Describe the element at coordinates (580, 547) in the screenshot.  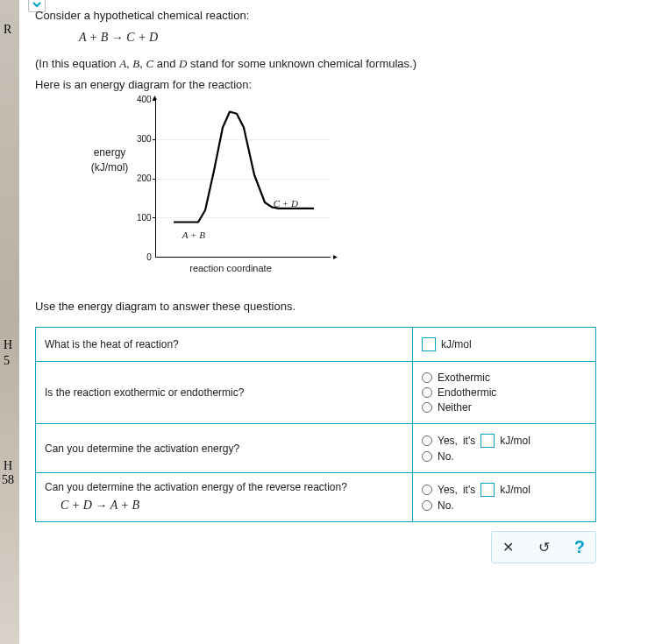
I see `help-button: ?` at that location.